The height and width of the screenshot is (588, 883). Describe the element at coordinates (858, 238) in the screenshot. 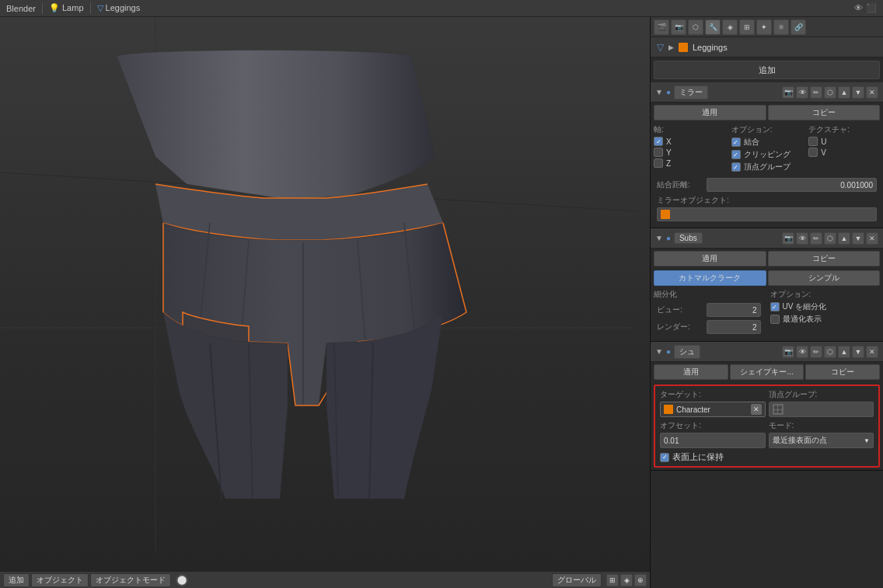

I see `subdiv-down-icon: ▼` at that location.